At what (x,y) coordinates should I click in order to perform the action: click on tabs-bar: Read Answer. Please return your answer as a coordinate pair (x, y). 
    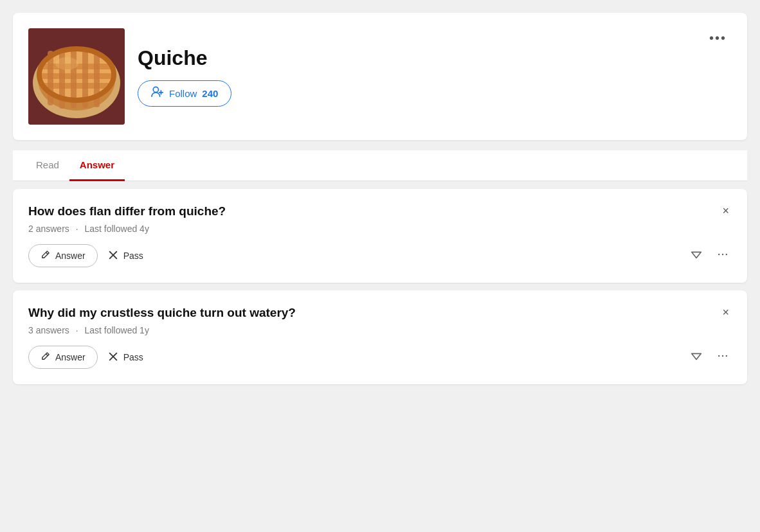
    Looking at the image, I should click on (380, 166).